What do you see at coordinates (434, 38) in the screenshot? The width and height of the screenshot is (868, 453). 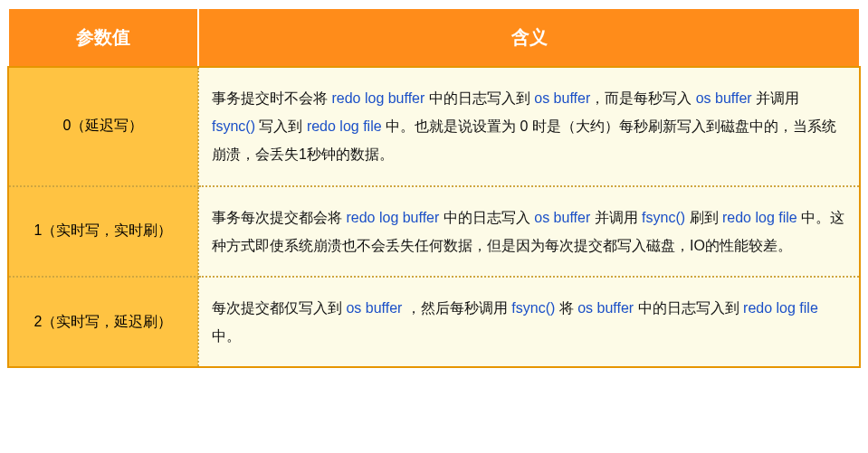 I see `table-header: 参数值 含义` at bounding box center [434, 38].